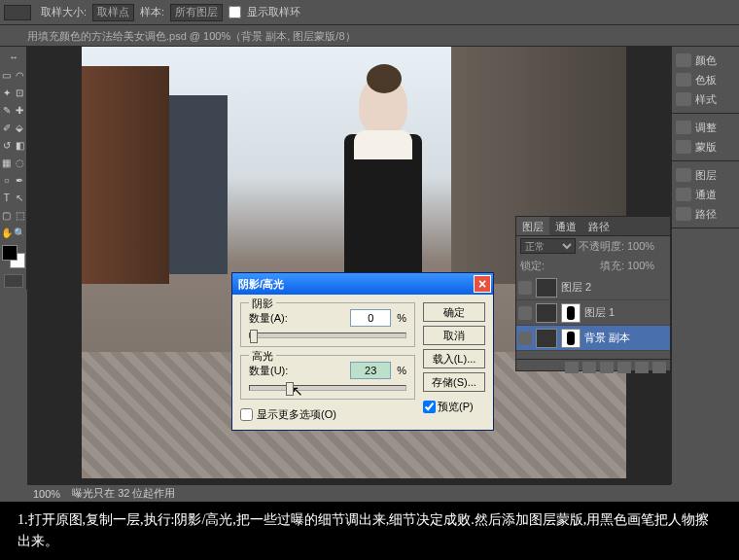 The height and width of the screenshot is (560, 739). I want to click on pen-tool-icon: ✒, so click(20, 180).